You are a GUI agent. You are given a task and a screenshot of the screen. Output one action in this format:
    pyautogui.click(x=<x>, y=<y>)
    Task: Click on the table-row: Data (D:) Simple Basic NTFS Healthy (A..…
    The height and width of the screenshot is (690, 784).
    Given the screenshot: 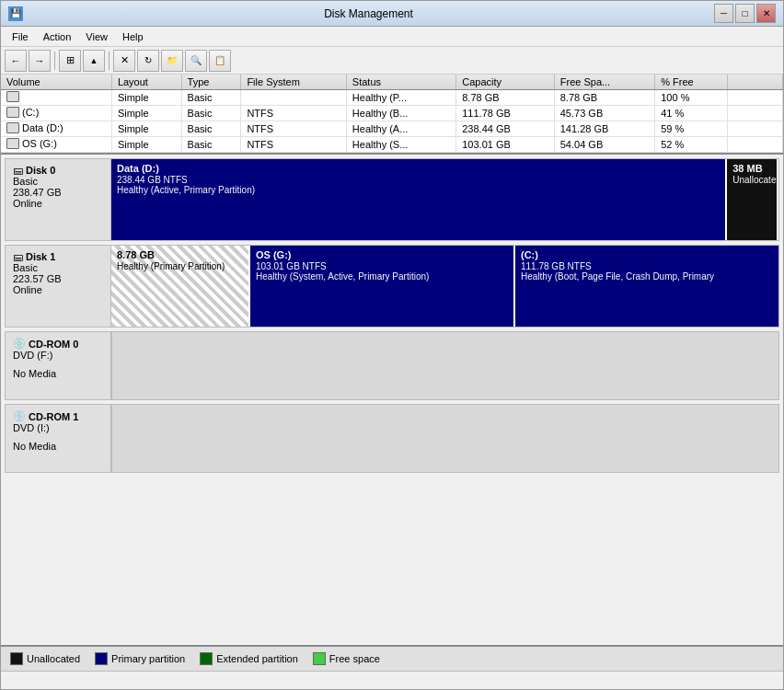 What is the action you would take?
    pyautogui.click(x=392, y=129)
    